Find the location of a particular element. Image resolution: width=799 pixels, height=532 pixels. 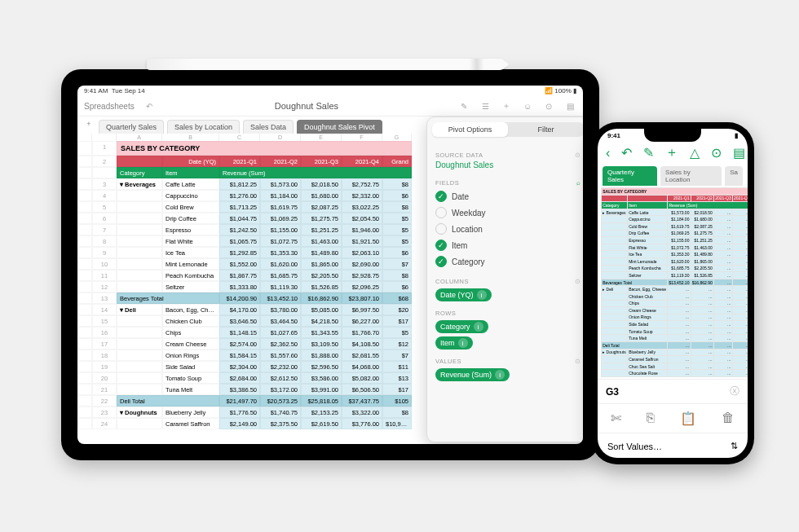

copy-icon: ⎘ is located at coordinates (651, 419).